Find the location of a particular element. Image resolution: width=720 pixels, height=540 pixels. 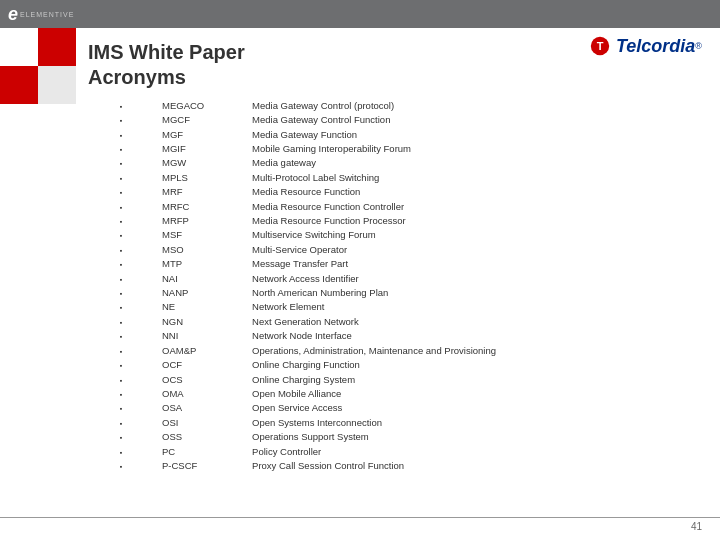

table-row: NANPNorth American Numbering Plan is located at coordinates (394, 293).